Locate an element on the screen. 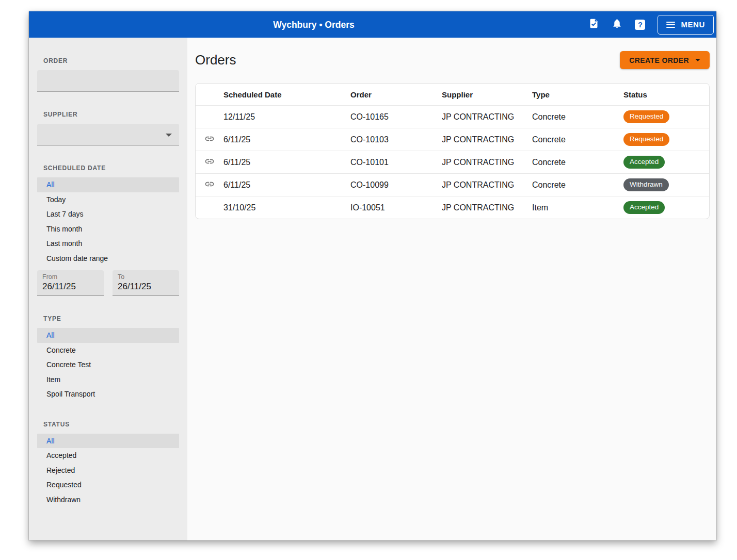 This screenshot has height=560, width=737. col-type: Type is located at coordinates (578, 95).